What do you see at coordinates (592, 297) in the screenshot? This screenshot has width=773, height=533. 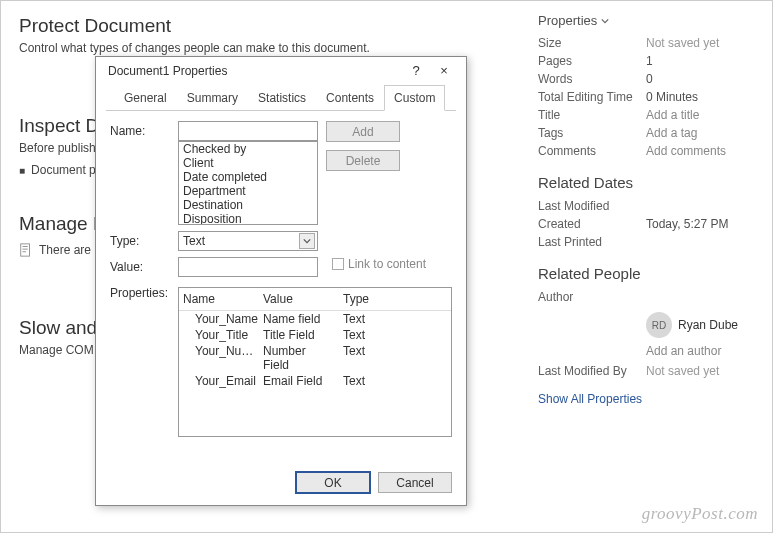 I see `author-label: Author` at bounding box center [592, 297].